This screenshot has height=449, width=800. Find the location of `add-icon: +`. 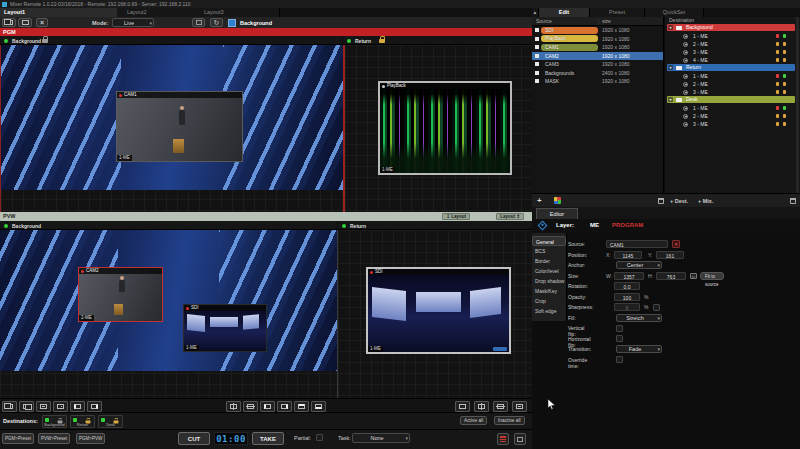

add-icon: + is located at coordinates (540, 200).